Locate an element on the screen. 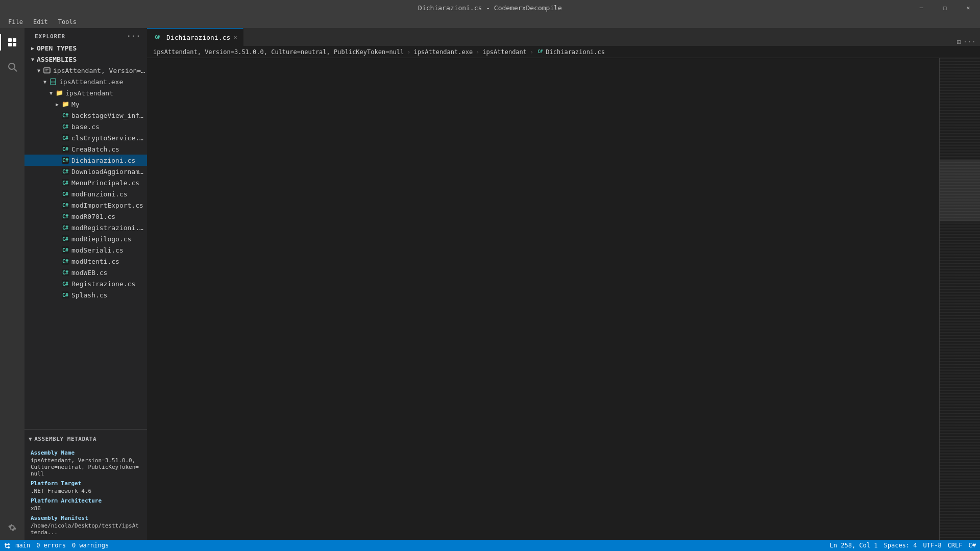  file-modutenti: C# modUtenti.cs is located at coordinates (86, 261).